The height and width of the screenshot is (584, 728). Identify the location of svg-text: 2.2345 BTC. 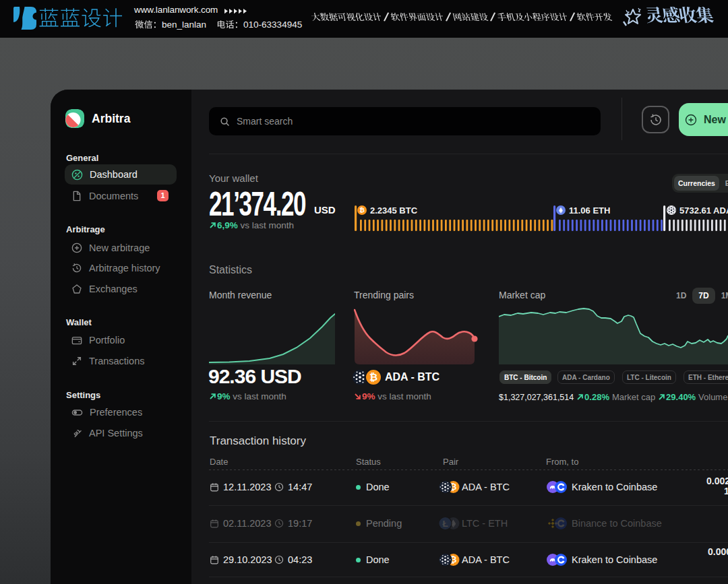
(394, 210).